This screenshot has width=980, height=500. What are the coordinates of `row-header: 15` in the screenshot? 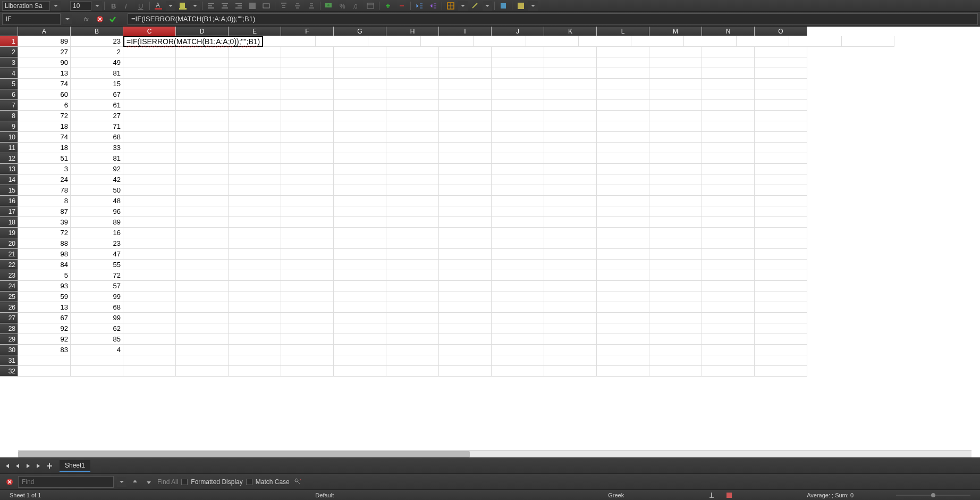 It's located at (9, 190).